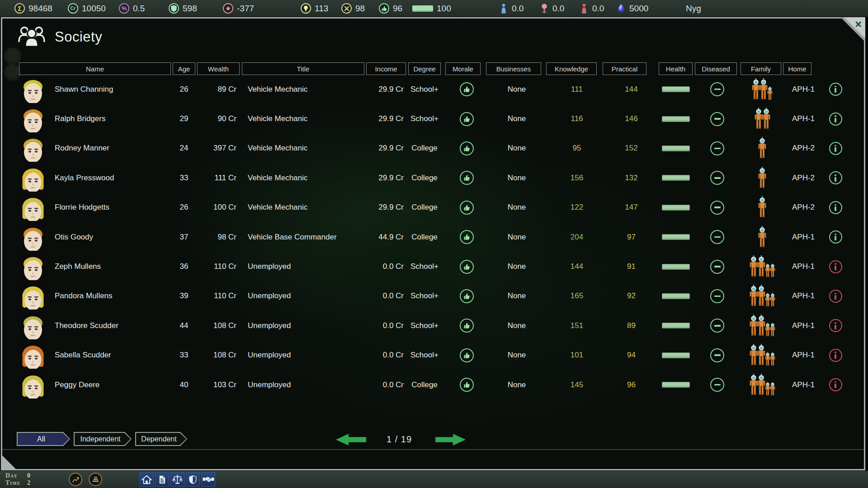  Describe the element at coordinates (433, 237) in the screenshot. I see `citizen-row: Otis Goody 37 98 Cr Vehicle Base Command…` at that location.